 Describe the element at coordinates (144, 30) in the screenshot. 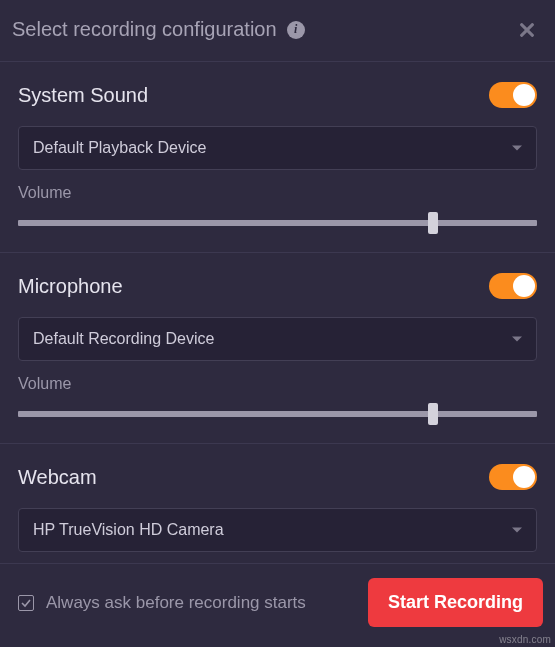

I see `dialog-title: Select recording configuration` at that location.